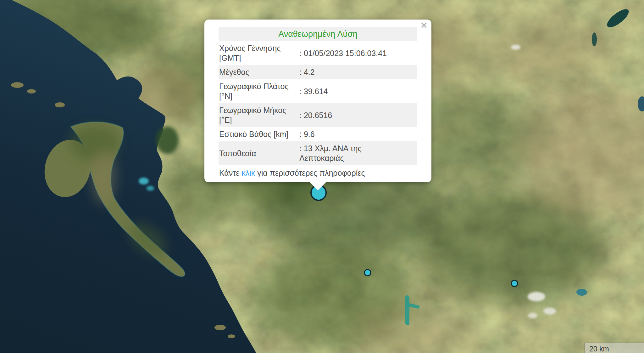 Image resolution: width=644 pixels, height=353 pixels. What do you see at coordinates (254, 134) in the screenshot?
I see `depth-label: Εστιακό Βάθος [km]` at bounding box center [254, 134].